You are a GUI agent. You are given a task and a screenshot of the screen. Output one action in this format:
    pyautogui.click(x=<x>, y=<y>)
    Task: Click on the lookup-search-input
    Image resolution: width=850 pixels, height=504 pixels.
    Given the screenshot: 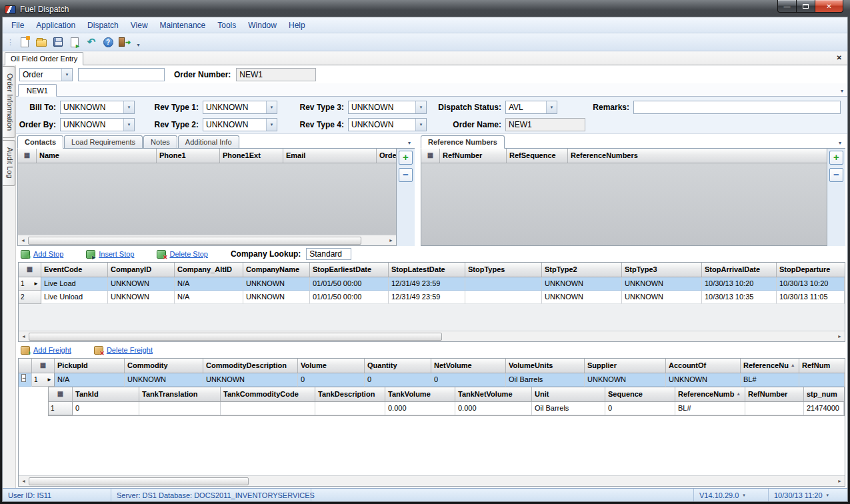 What is the action you would take?
    pyautogui.click(x=121, y=75)
    